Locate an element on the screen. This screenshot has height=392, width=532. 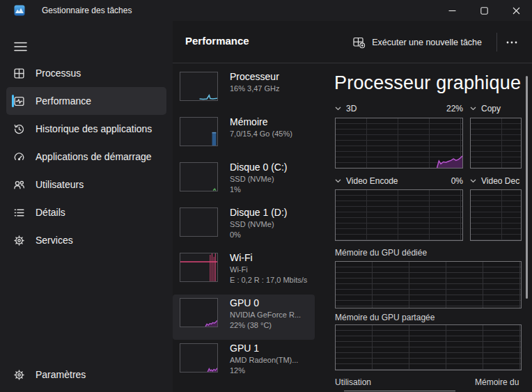
sidebar-item-label: Applications de démarrage is located at coordinates (94, 157).